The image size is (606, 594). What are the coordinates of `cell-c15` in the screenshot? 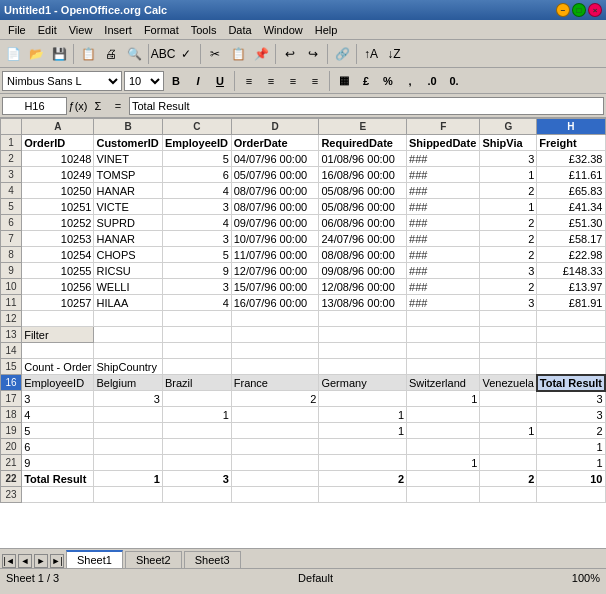 It's located at (196, 367).